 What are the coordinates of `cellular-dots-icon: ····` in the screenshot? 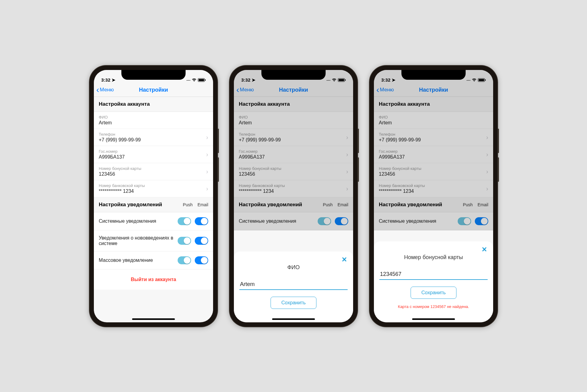 It's located at (188, 80).